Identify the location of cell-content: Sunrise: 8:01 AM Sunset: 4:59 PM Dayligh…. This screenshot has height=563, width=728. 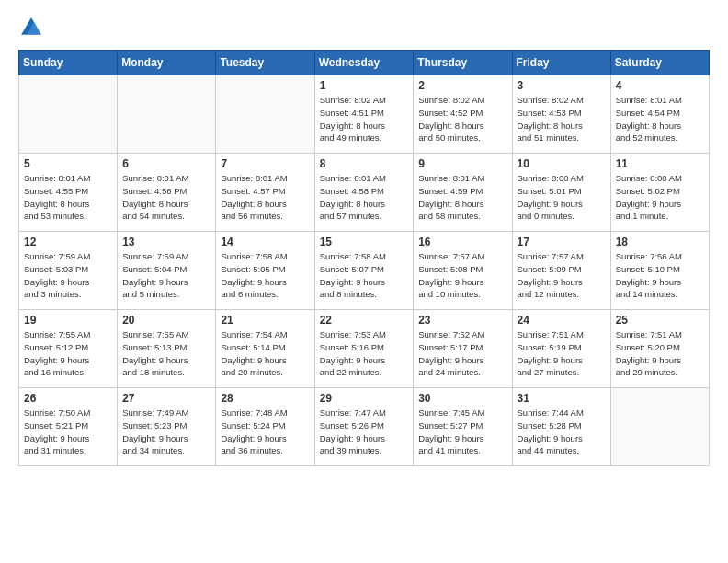
(462, 197).